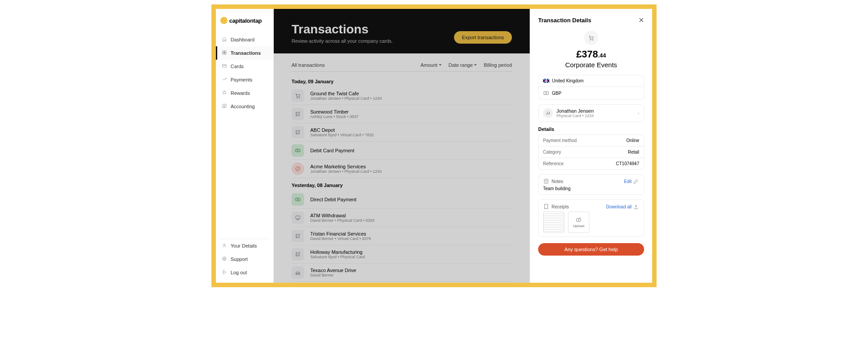  I want to click on transaction-row: Holloway ManufacturingSalvatore Byrd • P…, so click(402, 255).